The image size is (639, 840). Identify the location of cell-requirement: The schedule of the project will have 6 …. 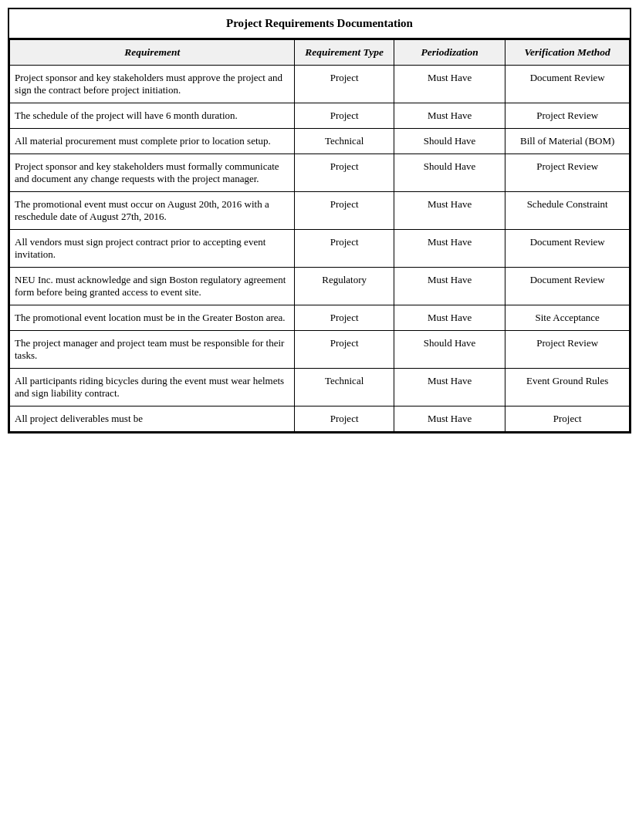
(153, 116).